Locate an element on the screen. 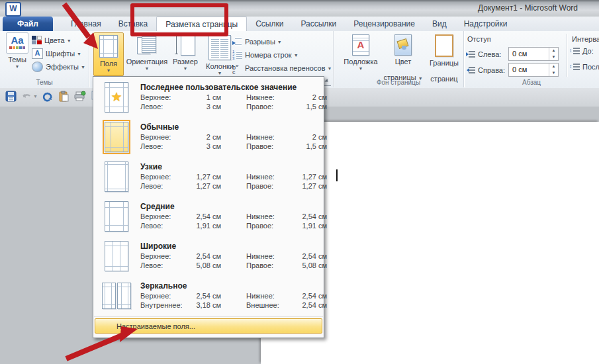  page-borders-icon is located at coordinates (444, 46).